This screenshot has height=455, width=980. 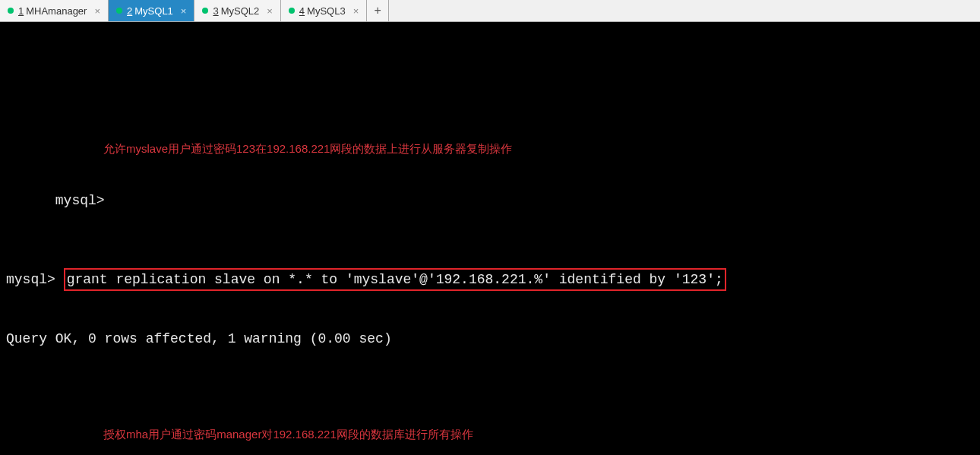 What do you see at coordinates (153, 11) in the screenshot?
I see `tab-label: MySQL1` at bounding box center [153, 11].